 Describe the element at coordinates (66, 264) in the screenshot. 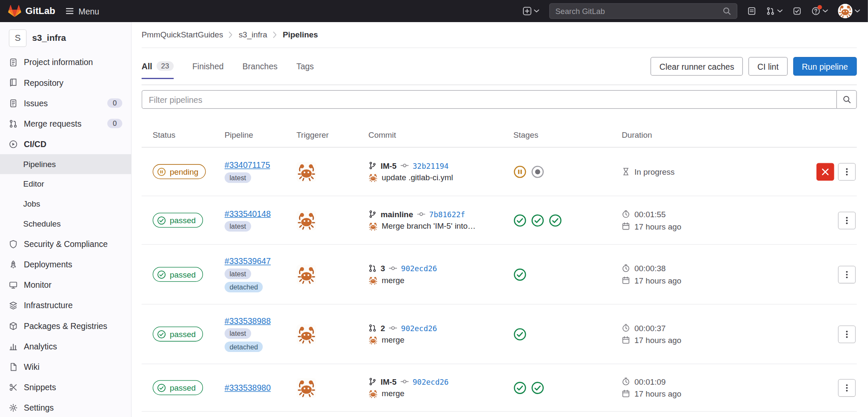

I see `sidebar-item-deployments: Deployments` at that location.